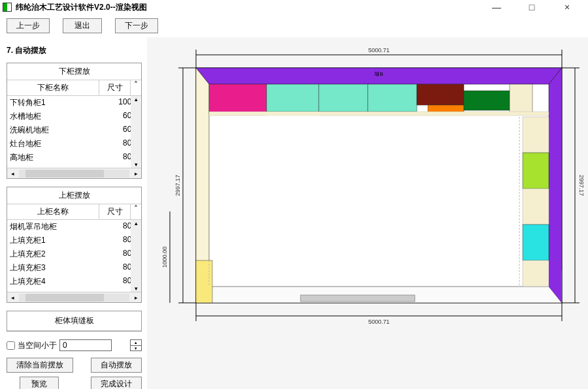 Image resolution: width=588 pixels, height=389 pixels. Describe the element at coordinates (74, 227) in the screenshot. I see `table-row: 烟机罩吊地柜800` at that location.